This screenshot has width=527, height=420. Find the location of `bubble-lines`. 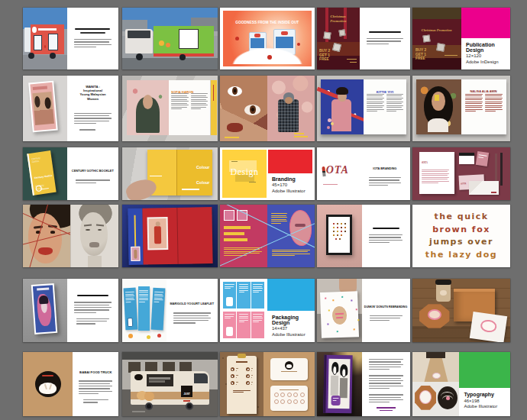

bubble-lines is located at coordinates (336, 399).